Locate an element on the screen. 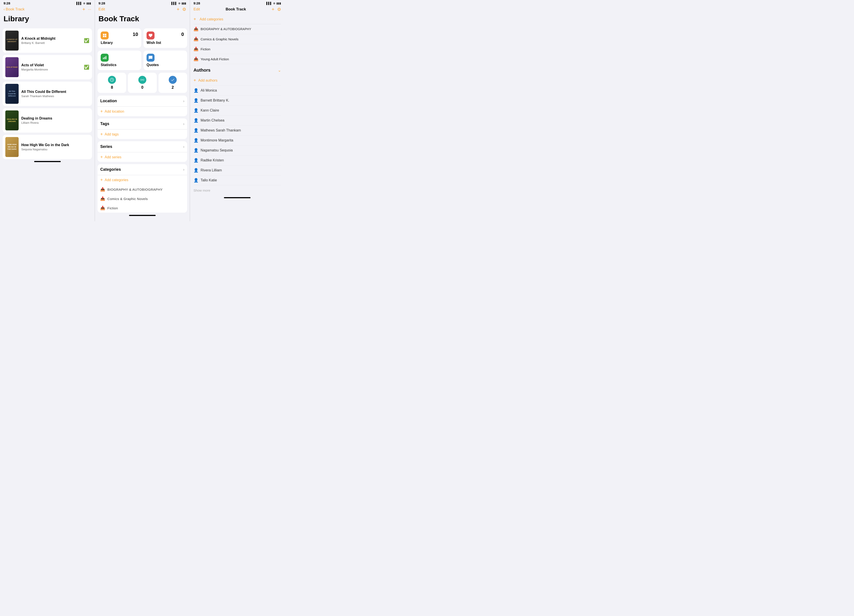 The width and height of the screenshot is (854, 616). book-title-3: All This Could Be Different is located at coordinates (55, 92).